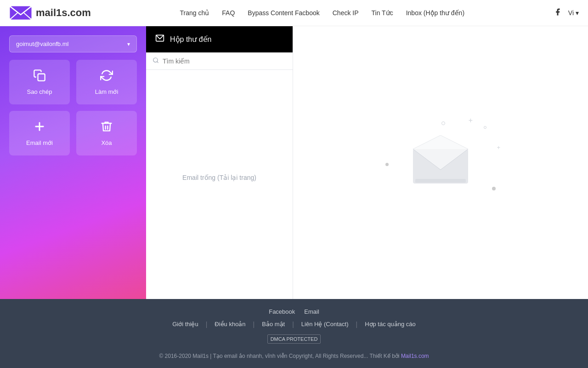  Describe the element at coordinates (73, 108) in the screenshot. I see `action-grid: Sao chép Làm mới` at that location.